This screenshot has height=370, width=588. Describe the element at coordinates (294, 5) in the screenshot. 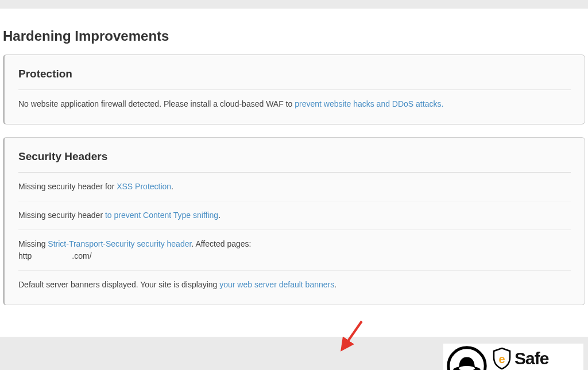

I see `top-bar` at that location.